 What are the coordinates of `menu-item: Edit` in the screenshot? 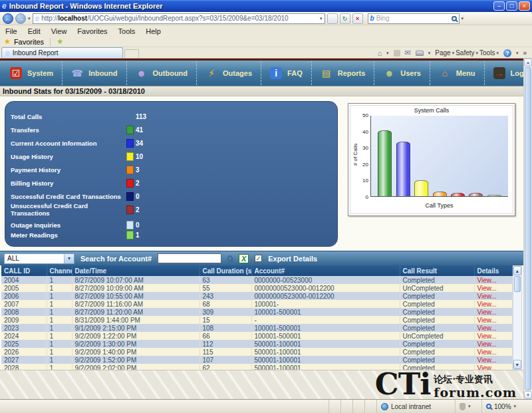 It's located at (35, 31).